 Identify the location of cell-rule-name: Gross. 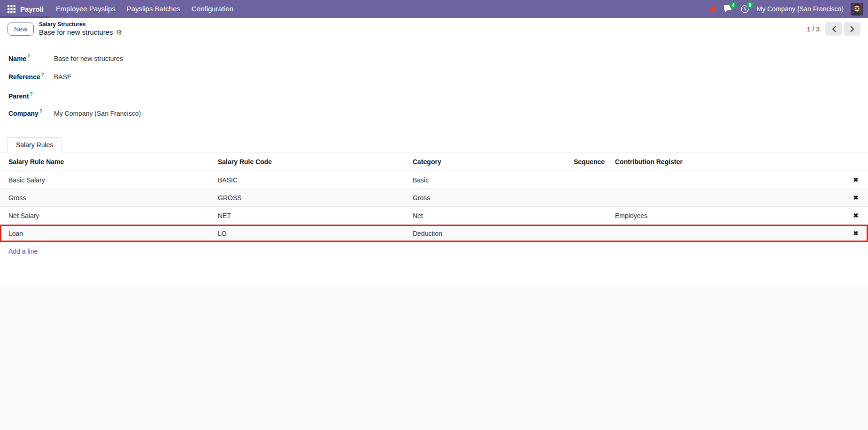
(109, 198).